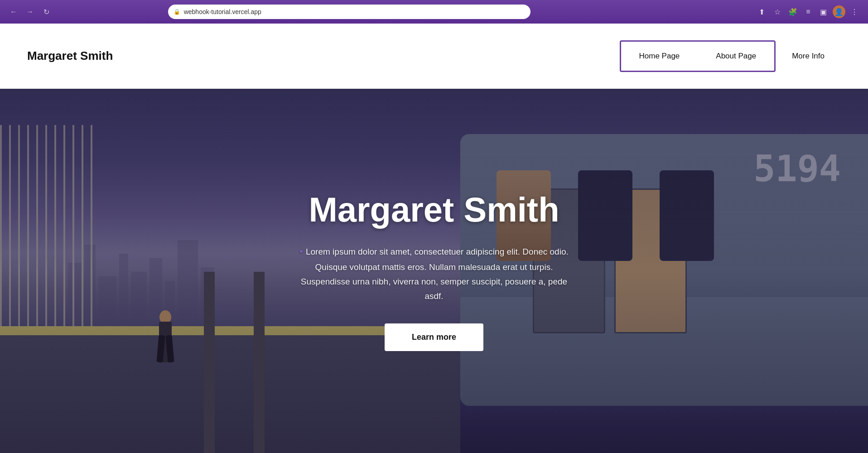  What do you see at coordinates (434, 337) in the screenshot?
I see `learn-more-button: Learn more` at bounding box center [434, 337].